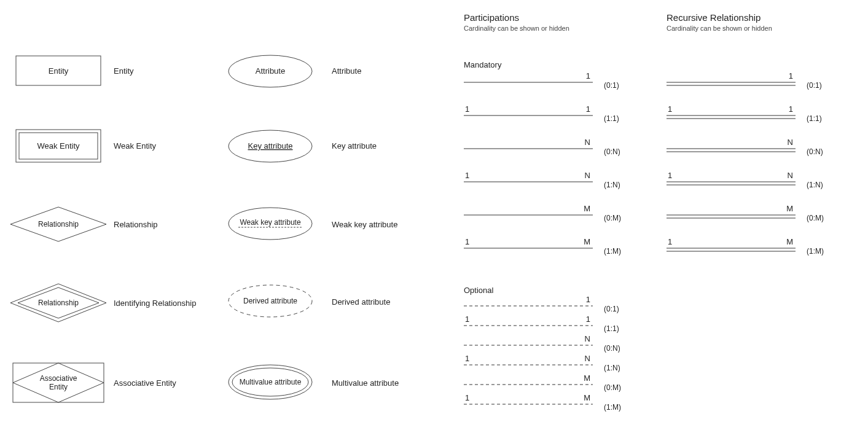  I want to click on key-attribute-shape: Key attribute, so click(270, 146).